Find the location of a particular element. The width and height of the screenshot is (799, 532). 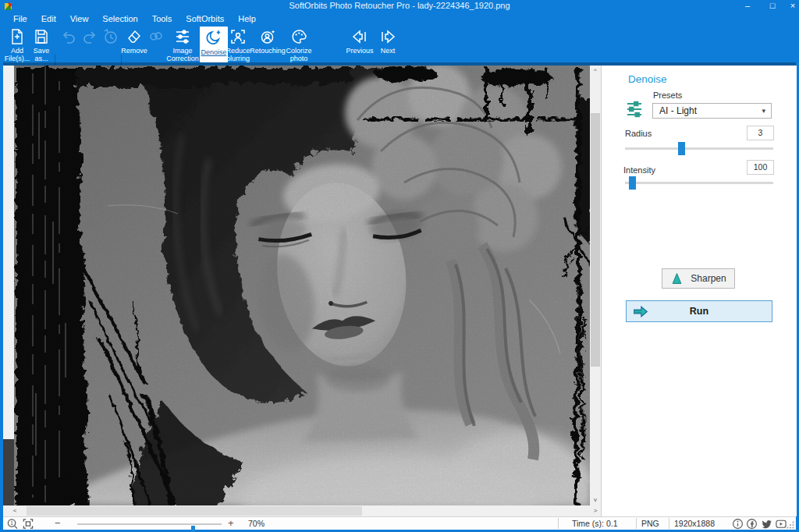

youtube-icon is located at coordinates (781, 524).